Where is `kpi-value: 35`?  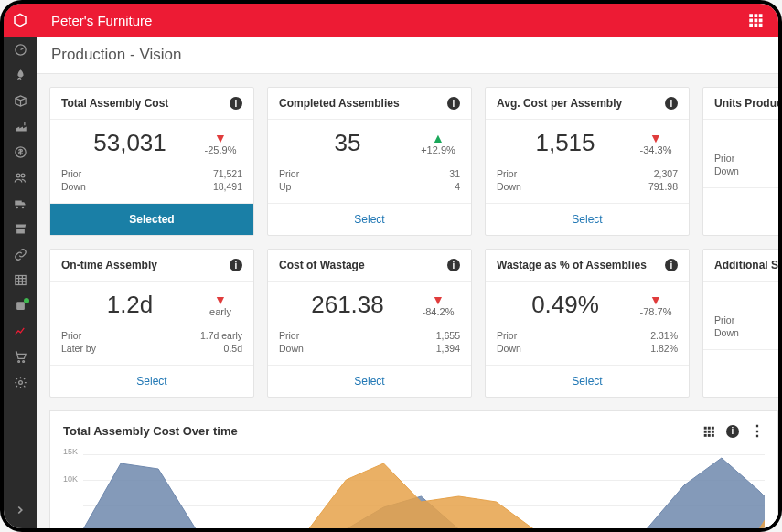
kpi-value: 35 is located at coordinates (348, 143).